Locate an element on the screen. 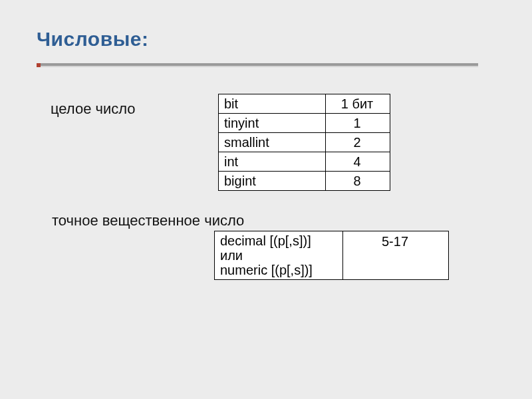  cell-type: decimal [(p[,s])] или numeric [(p[,s])] is located at coordinates (279, 255).